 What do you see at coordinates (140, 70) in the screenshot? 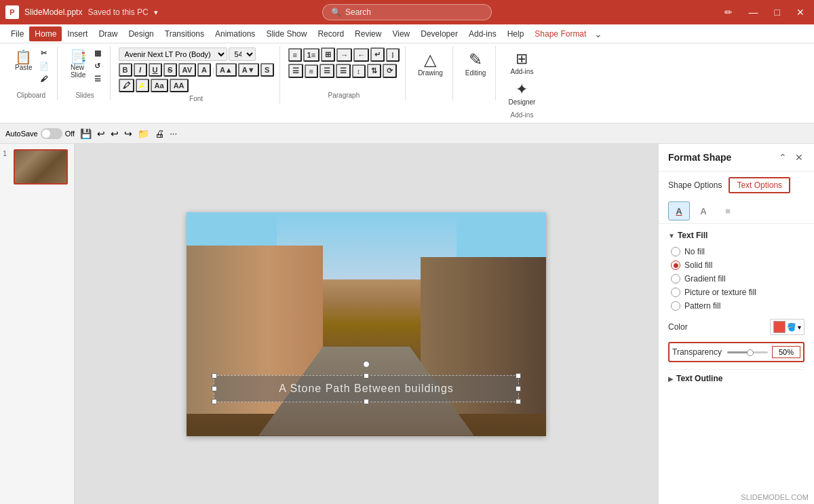
I see `italic-button: I` at bounding box center [140, 70].